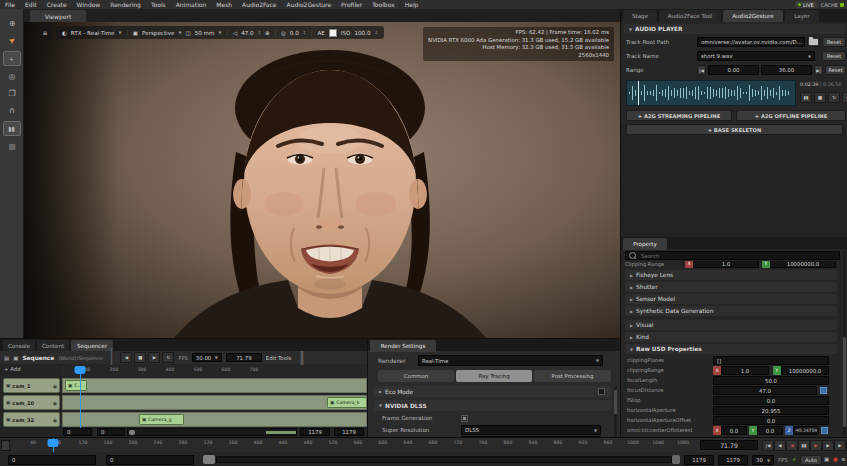 This screenshot has width=847, height=466. I want to click on tab-viewport: Viewport, so click(58, 16).